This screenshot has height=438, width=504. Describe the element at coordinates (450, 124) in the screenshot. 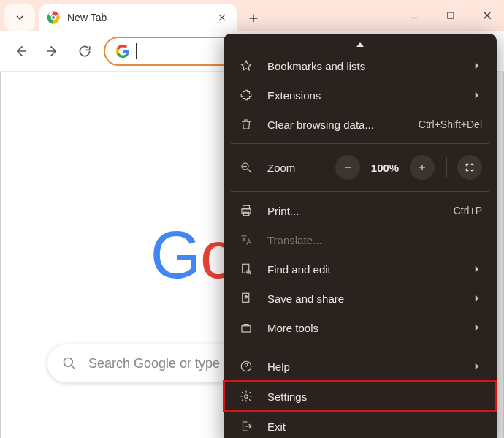

I see `menu-shortcut: Ctrl+Shift+Del` at that location.